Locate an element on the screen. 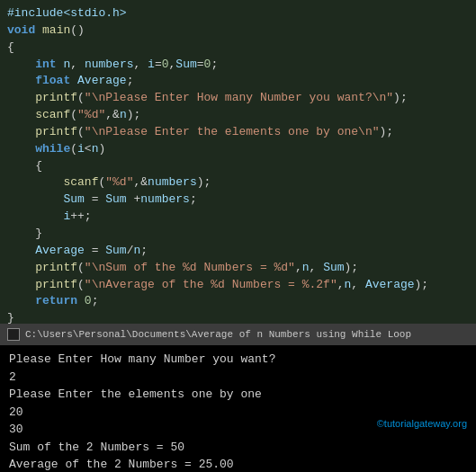 The image size is (476, 472). terminal-bar: C:\Users\Personal\Documents\Average of n… is located at coordinates (238, 334).